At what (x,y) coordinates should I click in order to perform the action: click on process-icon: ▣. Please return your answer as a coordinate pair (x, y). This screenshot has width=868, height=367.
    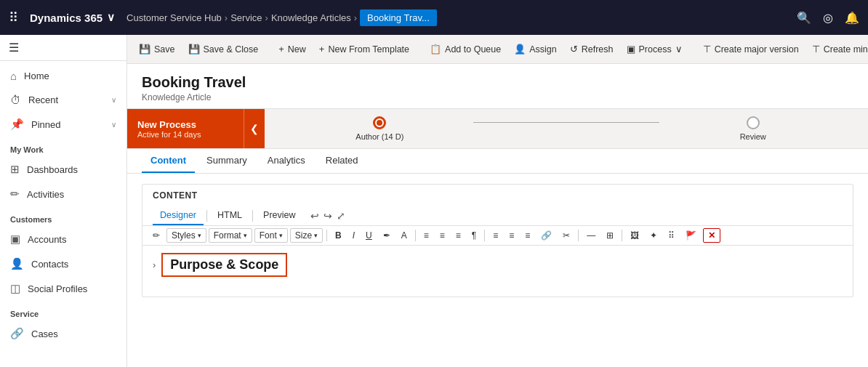
    Looking at the image, I should click on (631, 49).